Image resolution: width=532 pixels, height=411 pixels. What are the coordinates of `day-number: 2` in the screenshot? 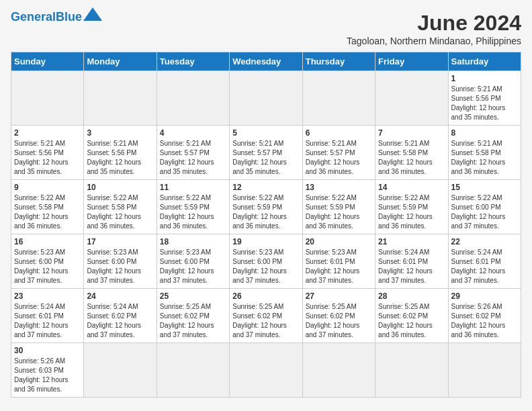 It's located at (47, 133).